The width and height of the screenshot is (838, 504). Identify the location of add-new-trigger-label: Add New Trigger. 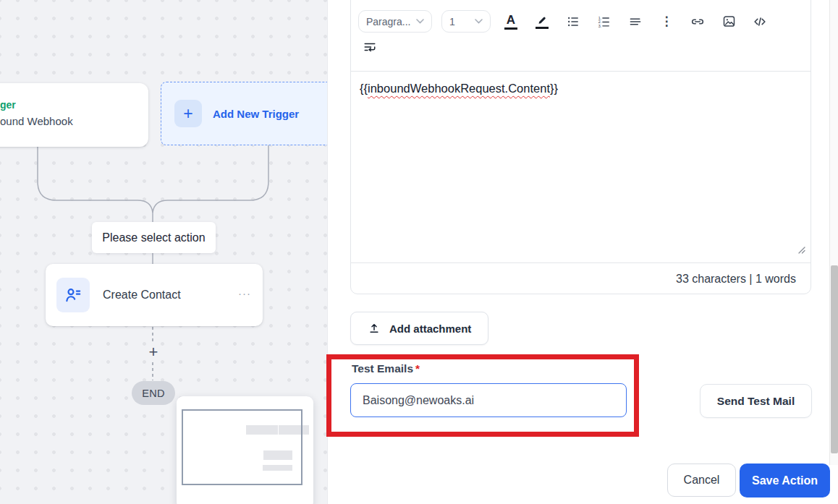
(256, 114).